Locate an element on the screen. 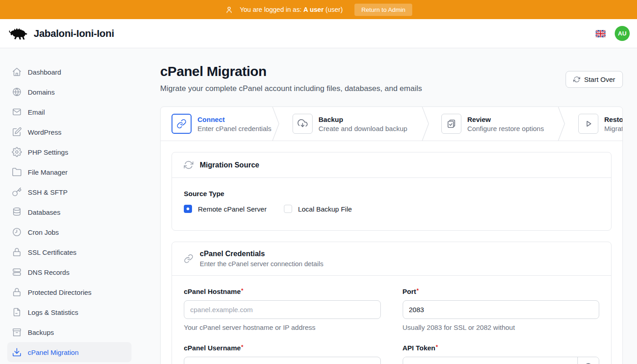  migration-source-card: Migration Source Source Type Remote cPan… is located at coordinates (391, 191).